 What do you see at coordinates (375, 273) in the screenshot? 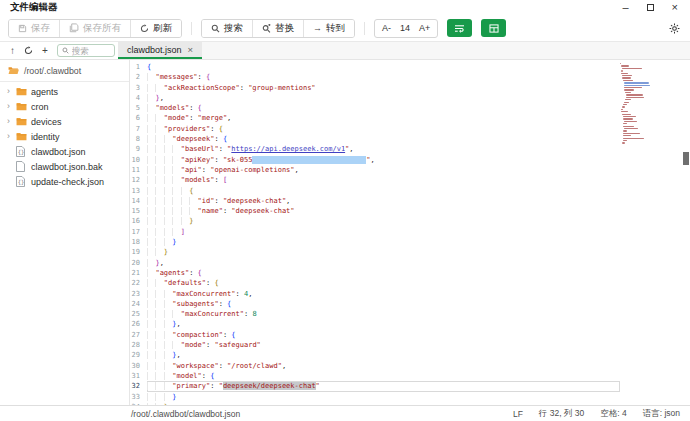
I see `code-line-21: 21 "agents": {` at bounding box center [375, 273].